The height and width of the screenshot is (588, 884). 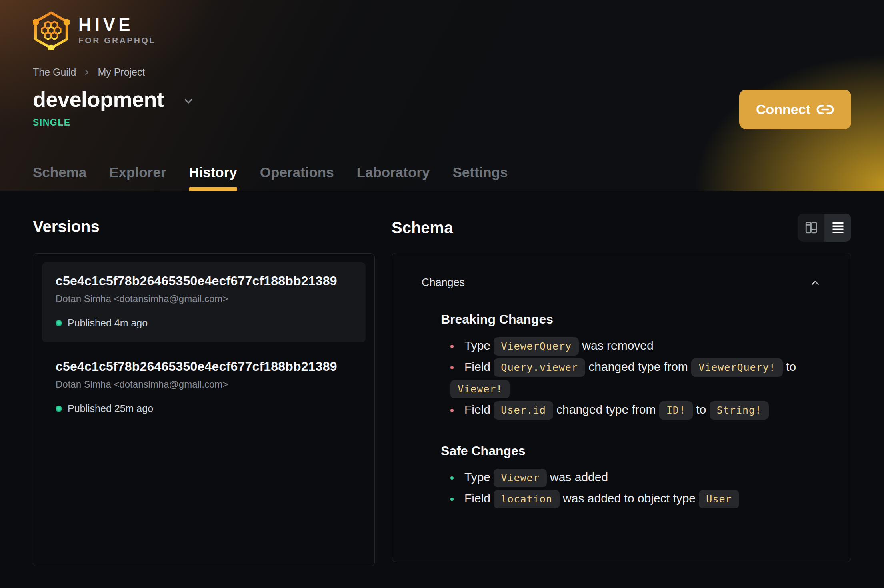 I want to click on chevron-down-icon, so click(x=188, y=101).